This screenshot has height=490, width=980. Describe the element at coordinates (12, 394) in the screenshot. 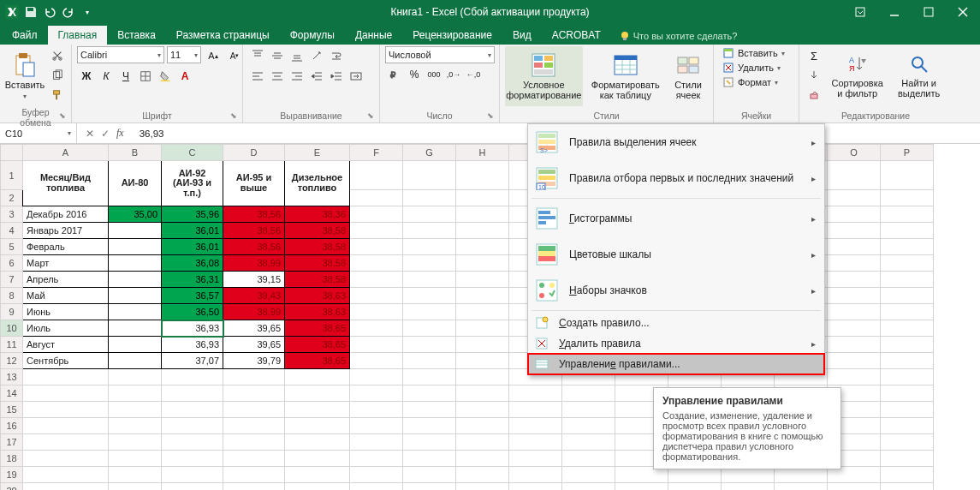

I see `row-header-14: 14` at that location.